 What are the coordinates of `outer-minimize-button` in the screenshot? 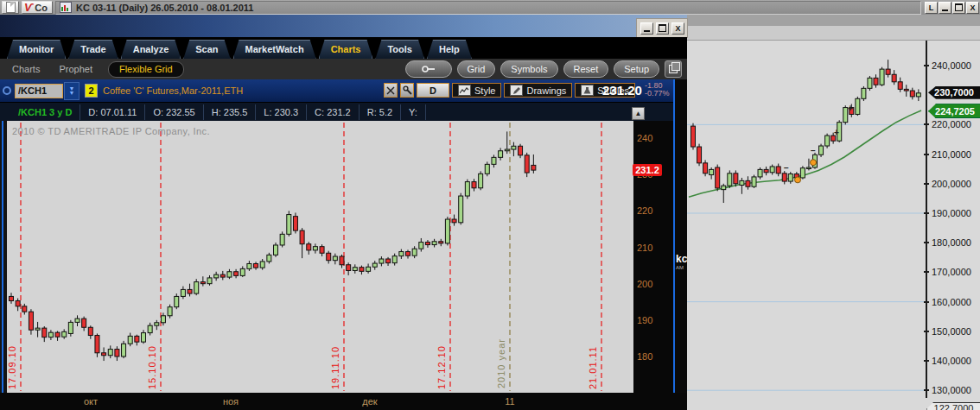 It's located at (945, 8).